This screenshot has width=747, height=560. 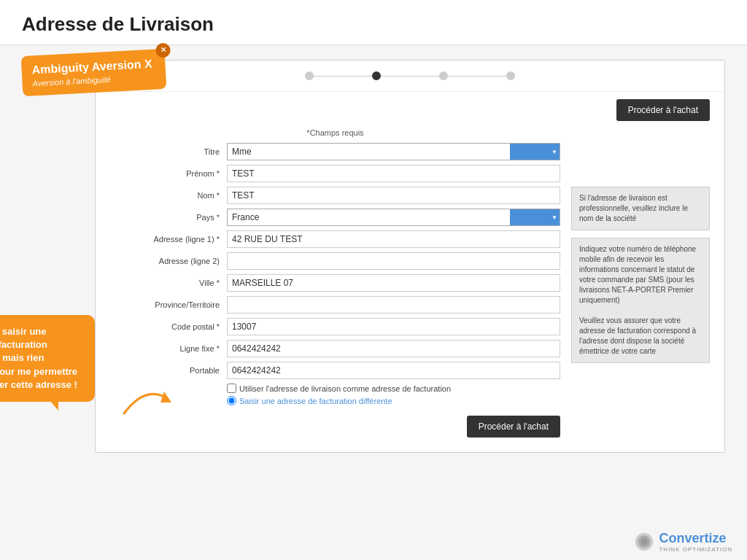 What do you see at coordinates (394, 283) in the screenshot?
I see `ville-input` at bounding box center [394, 283].